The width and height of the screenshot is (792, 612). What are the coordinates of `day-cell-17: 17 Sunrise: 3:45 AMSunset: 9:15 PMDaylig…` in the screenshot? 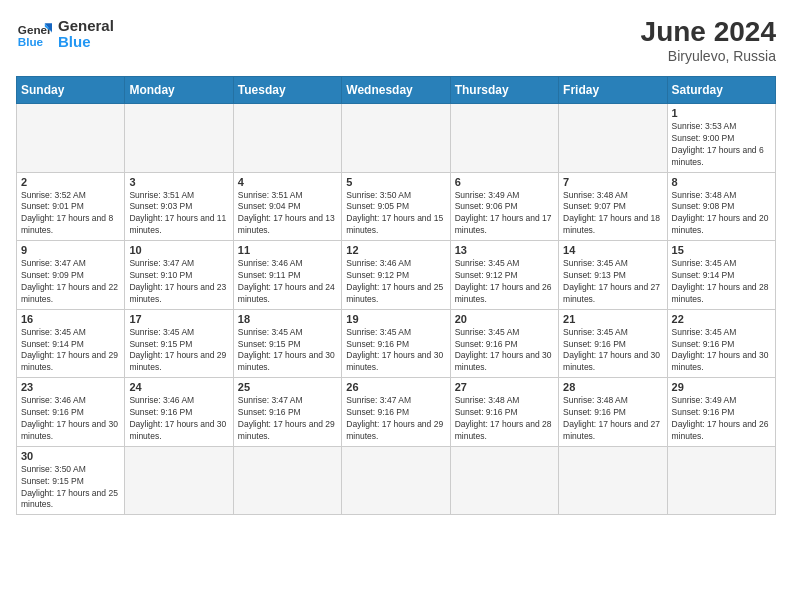 It's located at (179, 344).